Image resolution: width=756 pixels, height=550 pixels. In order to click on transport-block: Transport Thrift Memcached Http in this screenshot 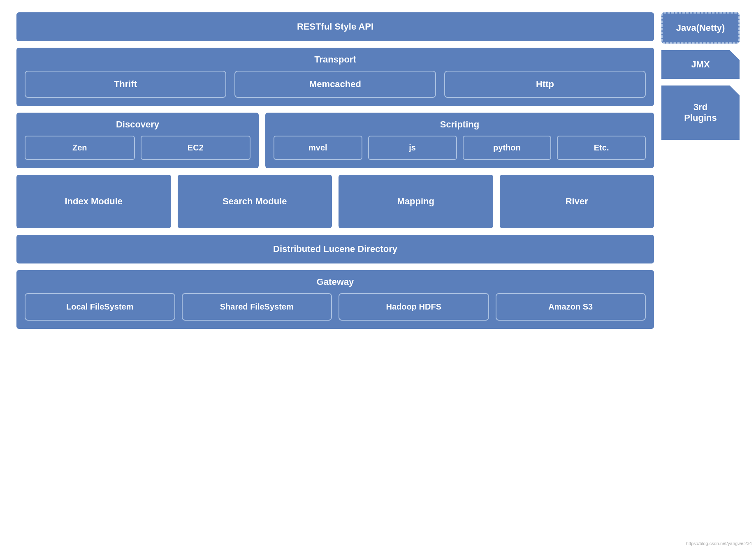, I will do `click(335, 77)`.